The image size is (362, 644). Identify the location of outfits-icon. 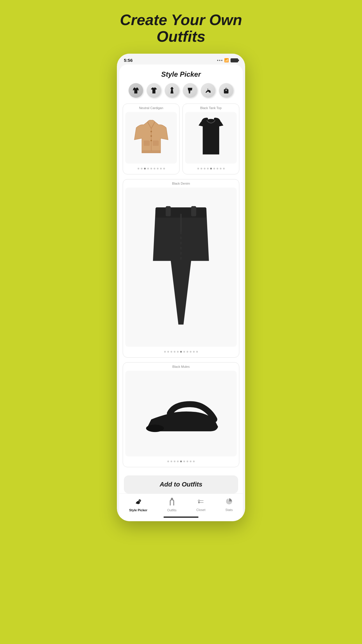
(172, 502).